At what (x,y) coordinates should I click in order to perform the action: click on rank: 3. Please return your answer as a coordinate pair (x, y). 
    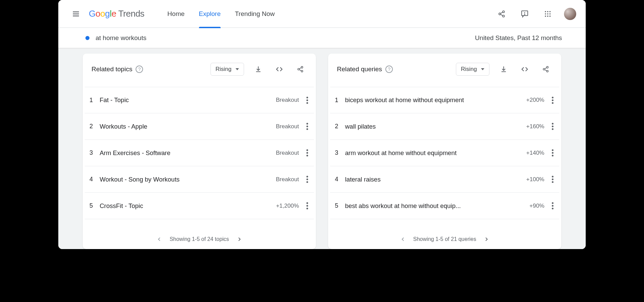
    Looking at the image, I should click on (340, 153).